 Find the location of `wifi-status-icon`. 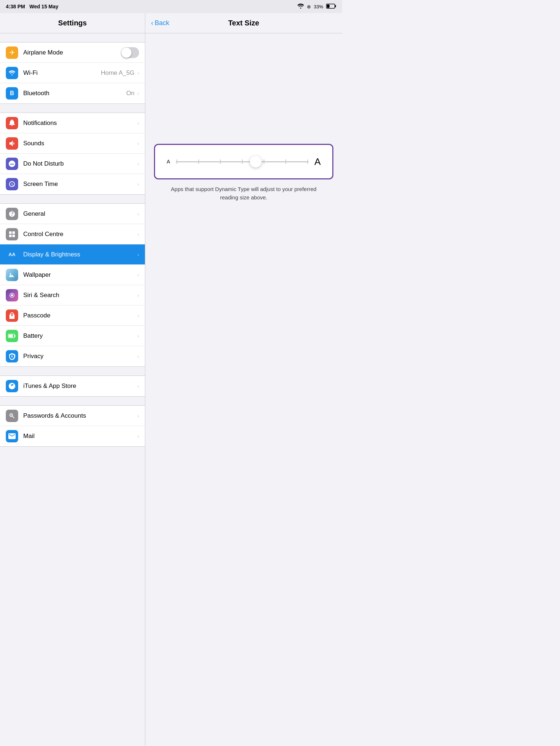

wifi-status-icon is located at coordinates (301, 7).